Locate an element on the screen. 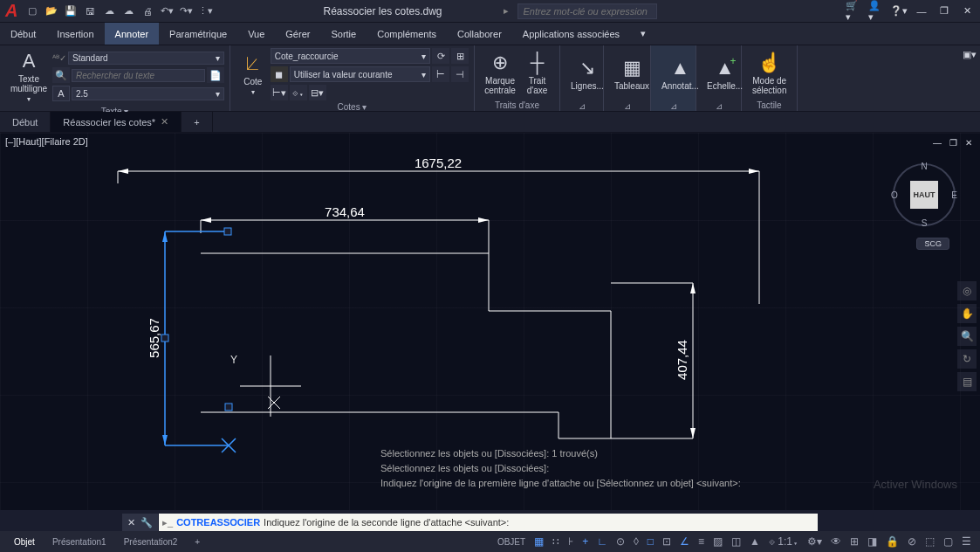  qat-more-icon: ⋮▾ is located at coordinates (205, 11).